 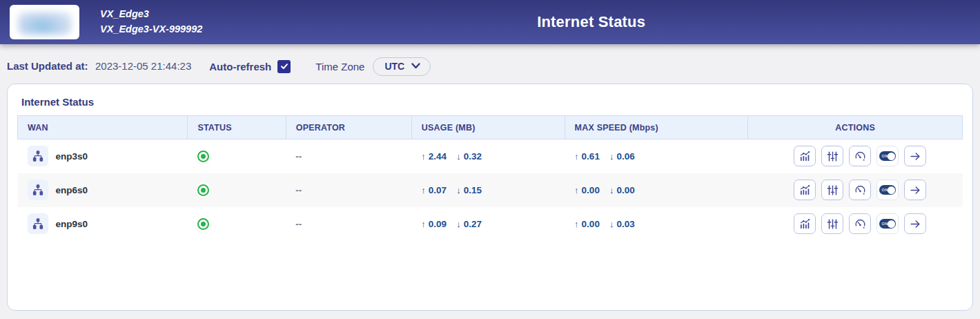 What do you see at coordinates (415, 66) in the screenshot?
I see `chevron-down-icon` at bounding box center [415, 66].